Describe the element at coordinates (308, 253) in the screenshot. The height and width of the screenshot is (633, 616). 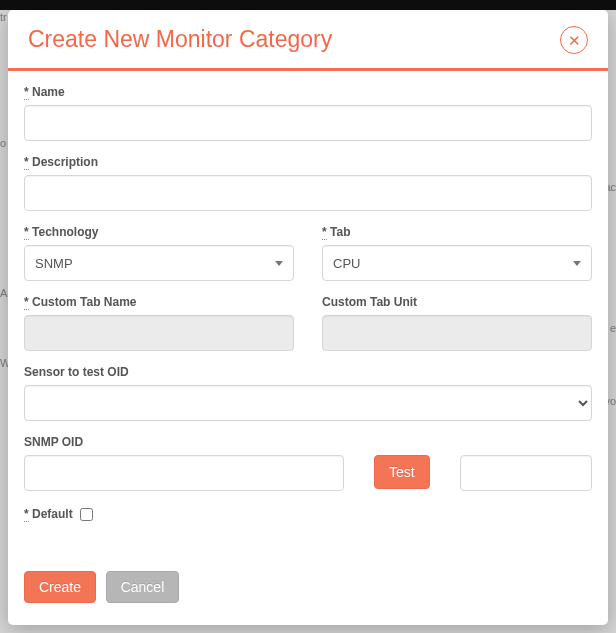
I see `tech-tab-row: * Technology SNMP * Tab CPU` at that location.